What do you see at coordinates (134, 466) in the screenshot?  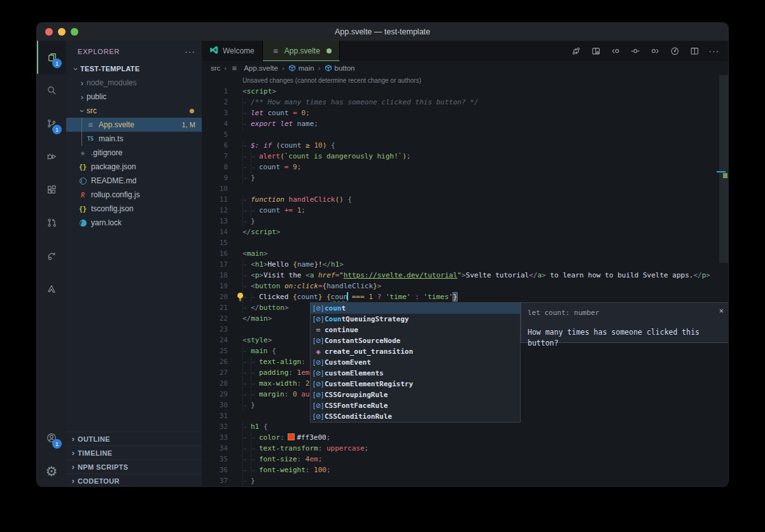 I see `section-npm-scripts: ›NPM SCRIPTS` at bounding box center [134, 466].